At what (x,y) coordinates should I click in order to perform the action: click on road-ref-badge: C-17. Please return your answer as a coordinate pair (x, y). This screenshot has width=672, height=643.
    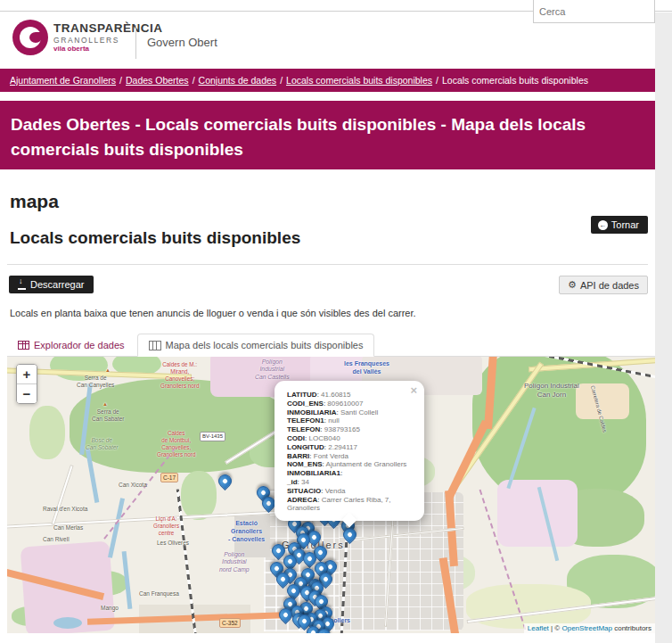
    Looking at the image, I should click on (169, 478).